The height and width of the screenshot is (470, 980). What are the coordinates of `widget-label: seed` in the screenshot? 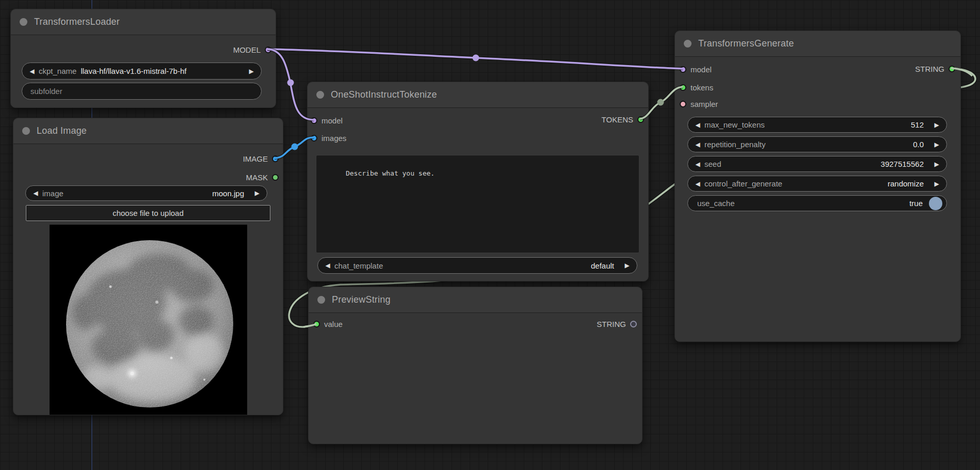 It's located at (713, 164).